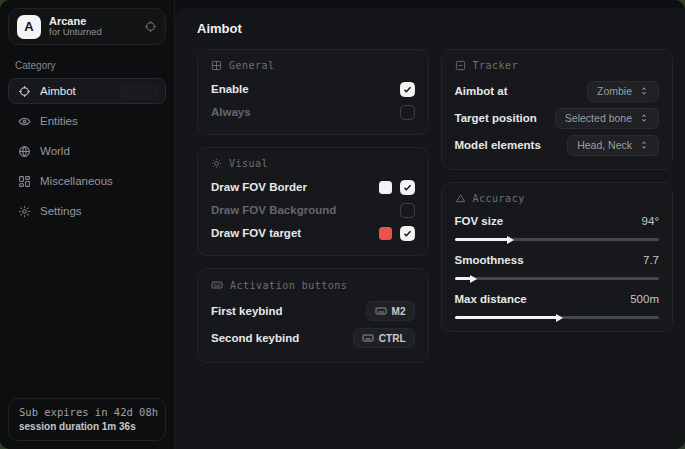 Image resolution: width=685 pixels, height=449 pixels. I want to click on model-elements-dropdown: Head, Neck, so click(613, 146).